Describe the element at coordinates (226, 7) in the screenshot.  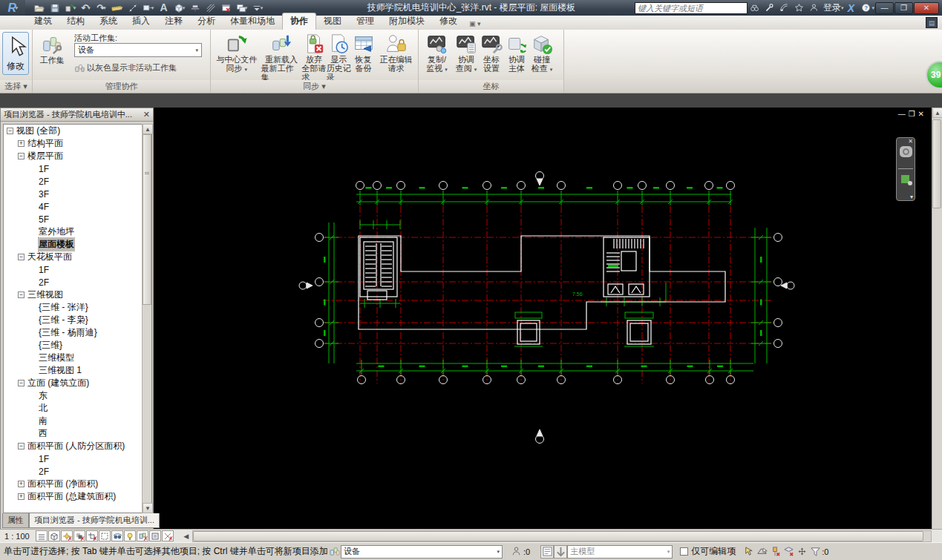
I see `close-hidden-icon` at that location.